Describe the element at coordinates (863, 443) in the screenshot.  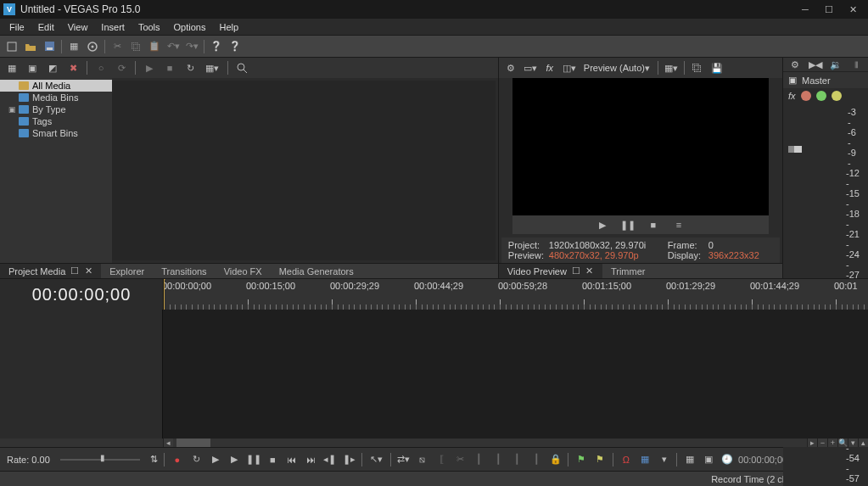
I see `vzoom-in-icon: ▴` at that location.